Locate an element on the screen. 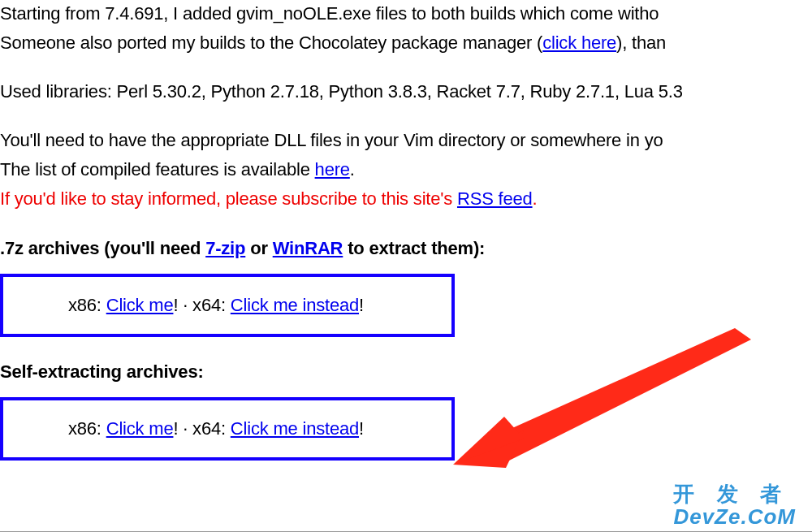 The image size is (812, 532). text: You'll need to have the appropriate DLL … is located at coordinates (331, 140).